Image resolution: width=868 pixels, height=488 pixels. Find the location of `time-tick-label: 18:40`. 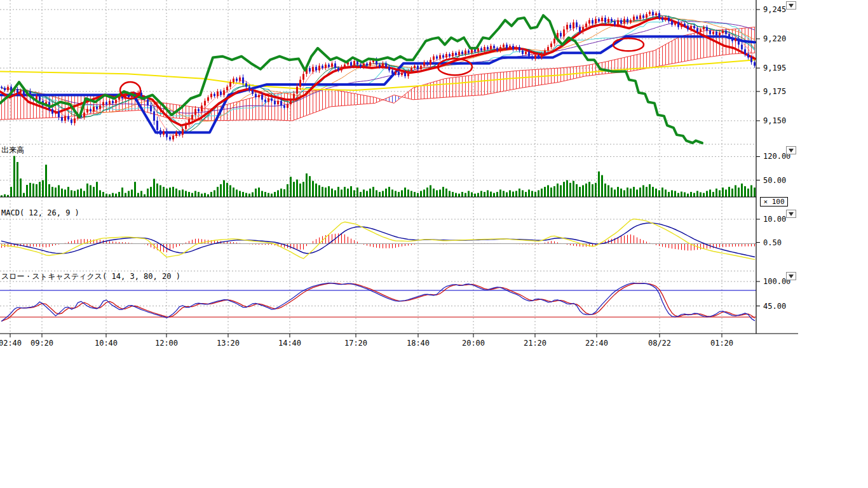

time-tick-label: 18:40 is located at coordinates (418, 343).